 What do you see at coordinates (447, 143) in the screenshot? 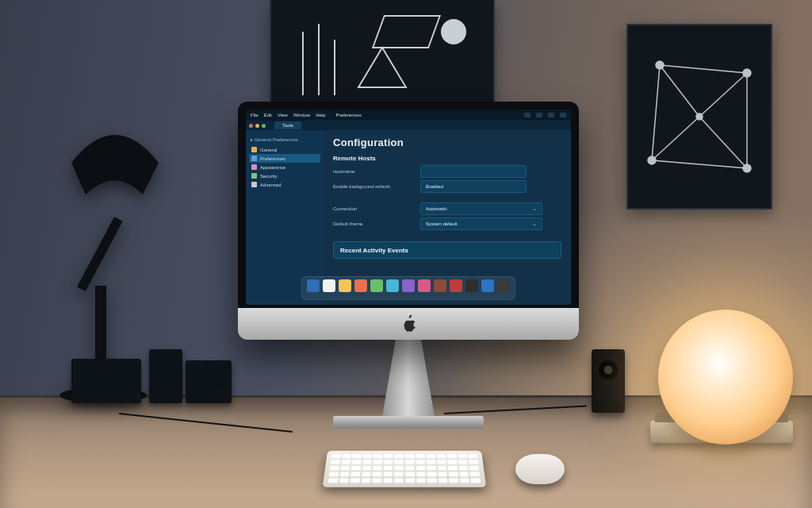
I see `page-title: Configuration` at bounding box center [447, 143].